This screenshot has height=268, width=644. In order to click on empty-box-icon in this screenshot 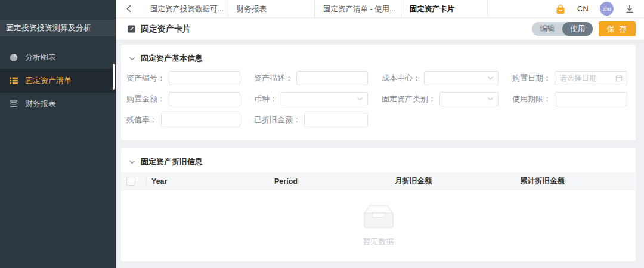, I will do `click(379, 218)`.